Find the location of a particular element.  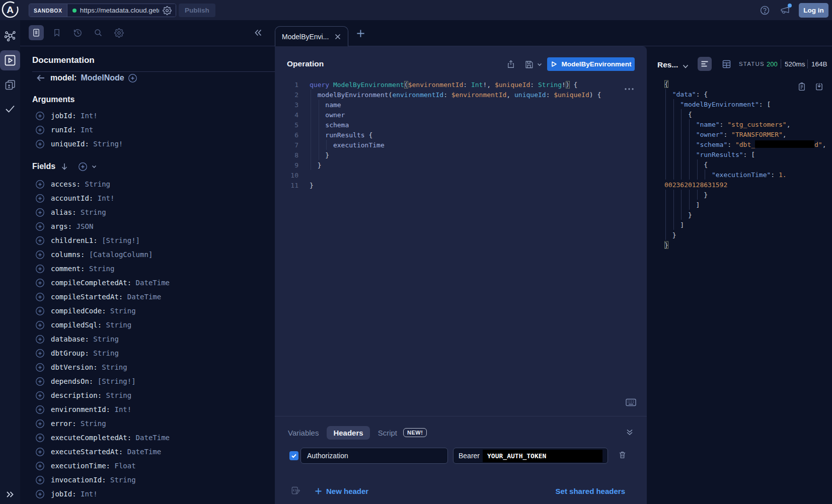

code-line: 2 modelByEnvironment(environmentId: $env… is located at coordinates (461, 95).